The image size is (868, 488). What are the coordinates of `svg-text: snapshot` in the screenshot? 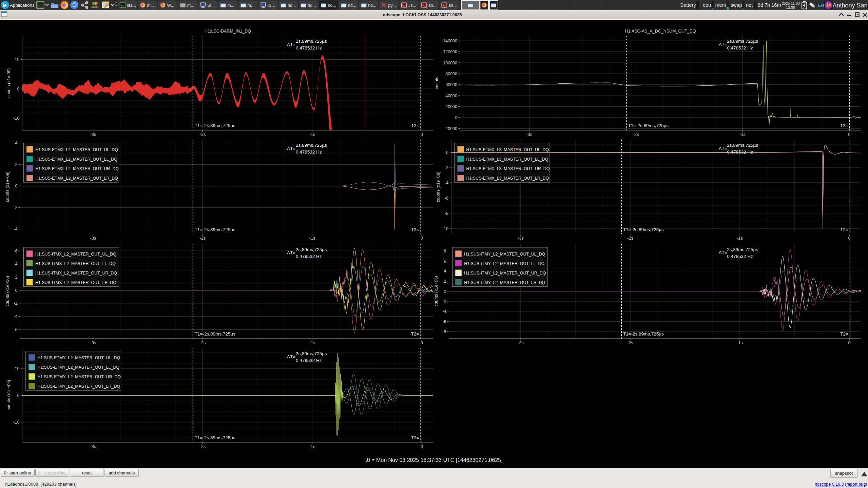 It's located at (844, 473).